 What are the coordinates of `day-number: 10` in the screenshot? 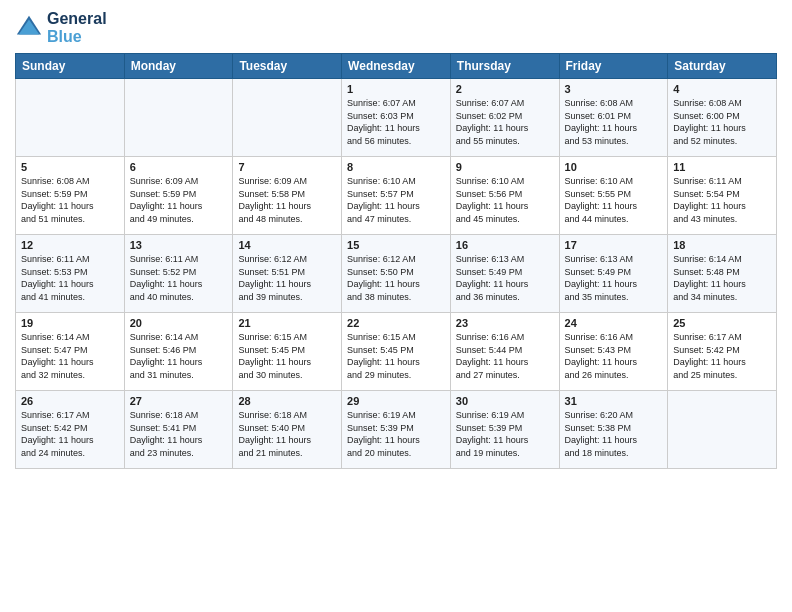 It's located at (614, 167).